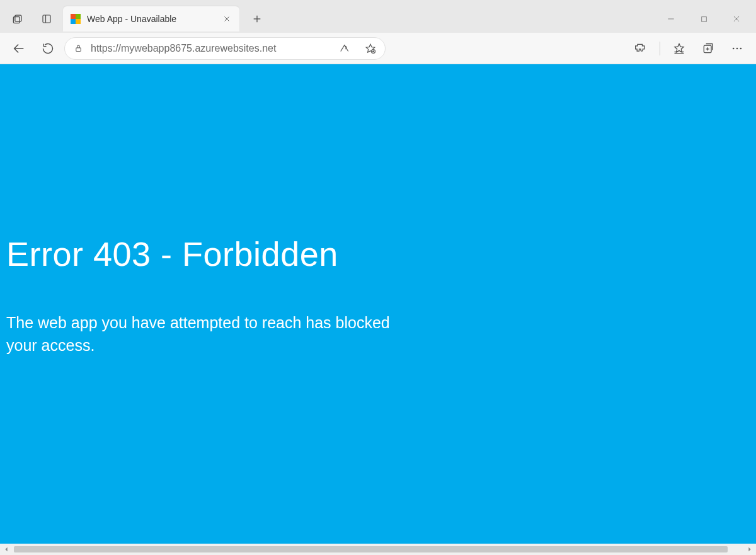  What do you see at coordinates (151, 19) in the screenshot?
I see `tab-title: Web App - Unavailable` at bounding box center [151, 19].